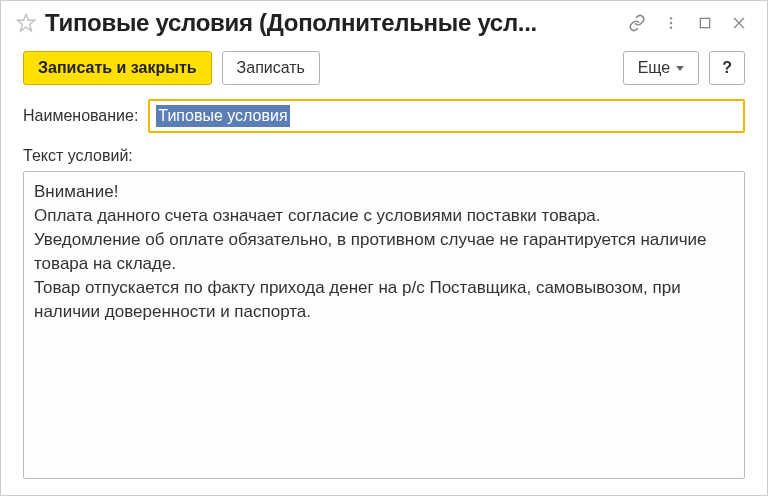 This screenshot has height=501, width=768. I want to click on window-title: Типовые условия (Дополнительные усл..., so click(332, 23).